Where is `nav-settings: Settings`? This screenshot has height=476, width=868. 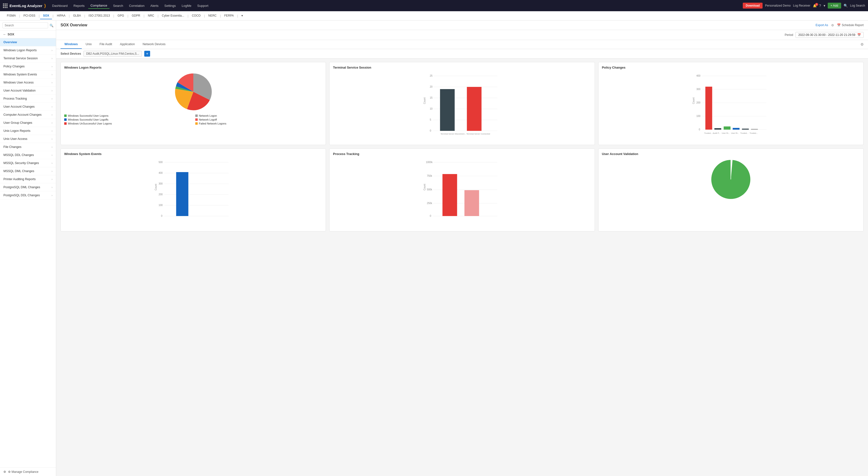 nav-settings: Settings is located at coordinates (170, 6).